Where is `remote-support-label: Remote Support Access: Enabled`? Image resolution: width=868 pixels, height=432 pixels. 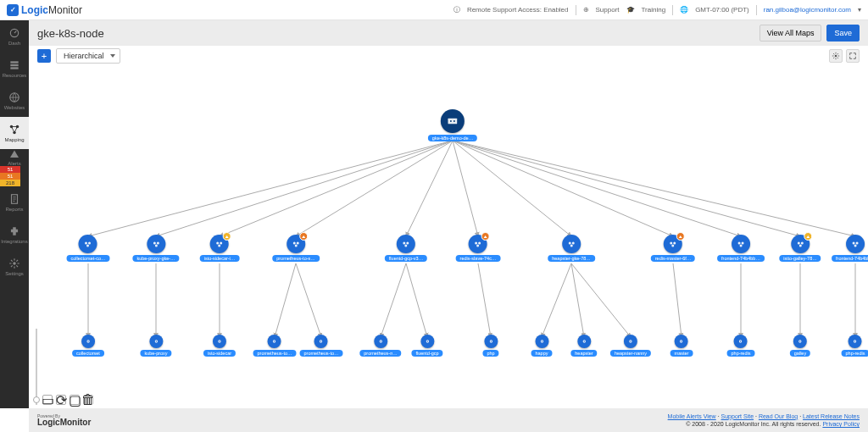
remote-support-label: Remote Support Access: Enabled is located at coordinates (518, 10).